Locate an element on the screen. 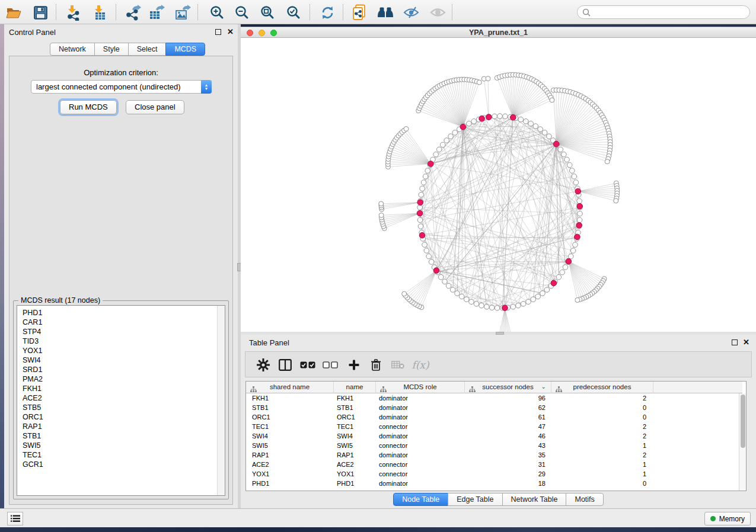 The height and width of the screenshot is (532, 756). memory-button: Memory is located at coordinates (728, 519).